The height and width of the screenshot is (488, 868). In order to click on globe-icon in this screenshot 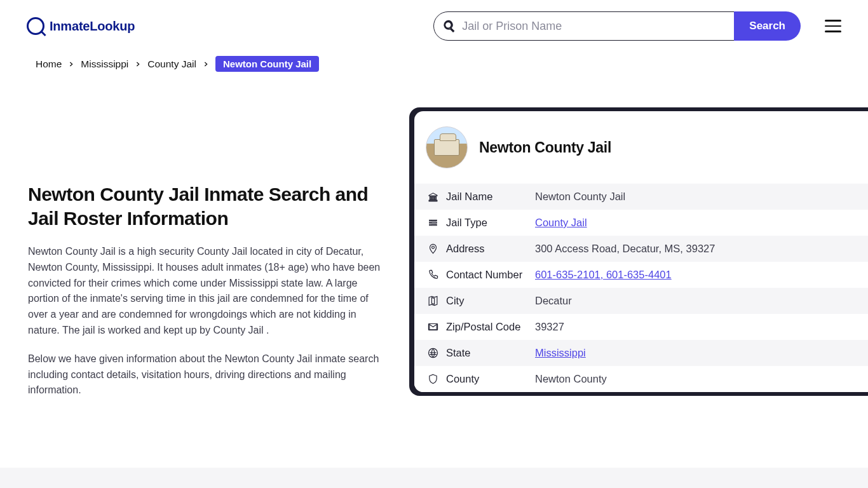, I will do `click(433, 353)`.